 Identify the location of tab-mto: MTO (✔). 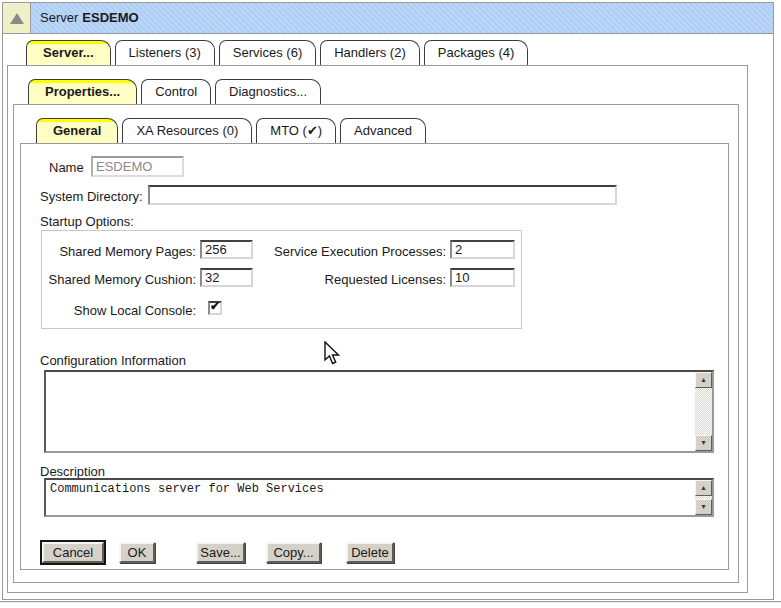
(296, 130).